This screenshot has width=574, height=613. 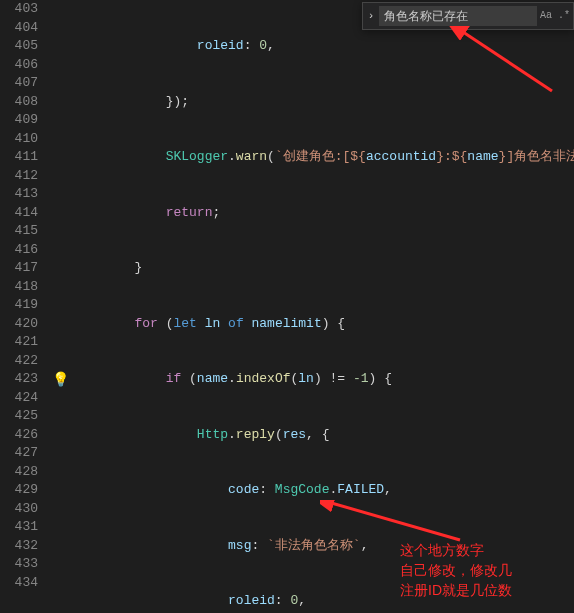 What do you see at coordinates (323, 324) in the screenshot?
I see `code-line: for (let ln of namelimit) {` at bounding box center [323, 324].